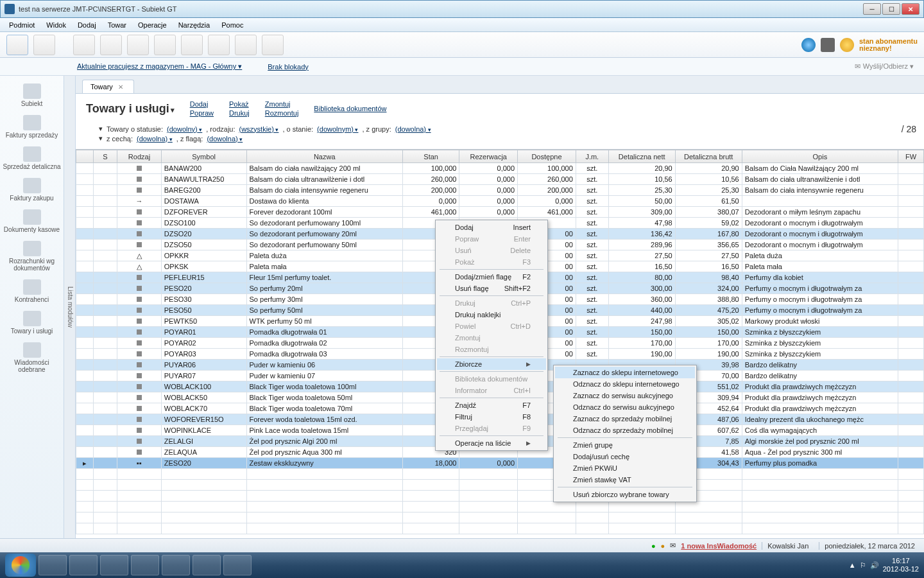  Describe the element at coordinates (32, 158) in the screenshot. I see `sidebar-item: Sprzedaż detaliczna` at that location.